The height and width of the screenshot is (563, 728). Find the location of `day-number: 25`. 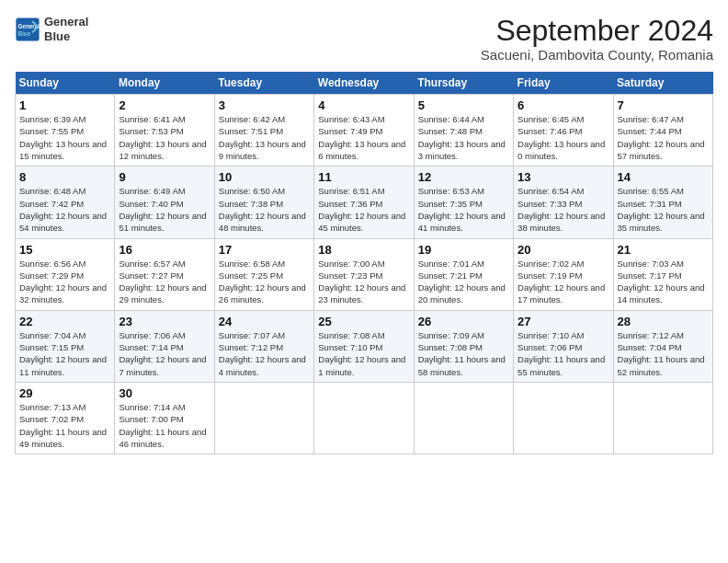

day-number: 25 is located at coordinates (364, 322).